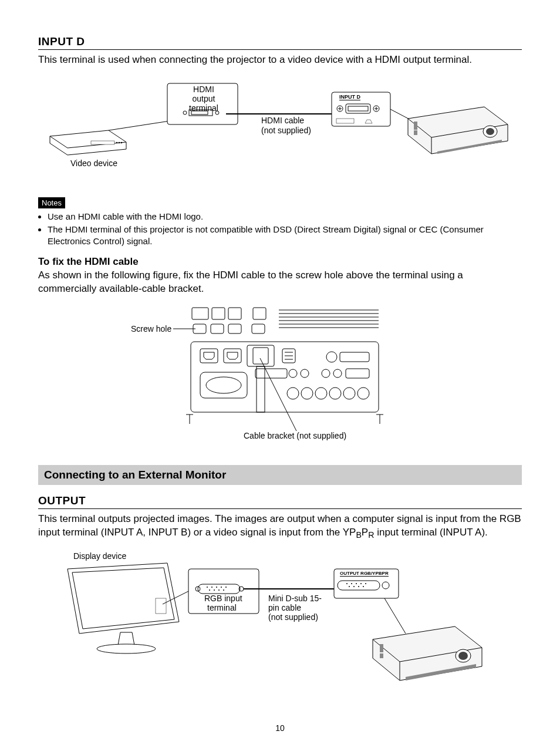 This screenshot has height=748, width=560. What do you see at coordinates (280, 133) in the screenshot?
I see `figure-hdmi-connection: HDMI output terminal HDMI cable (not sup…` at bounding box center [280, 133].